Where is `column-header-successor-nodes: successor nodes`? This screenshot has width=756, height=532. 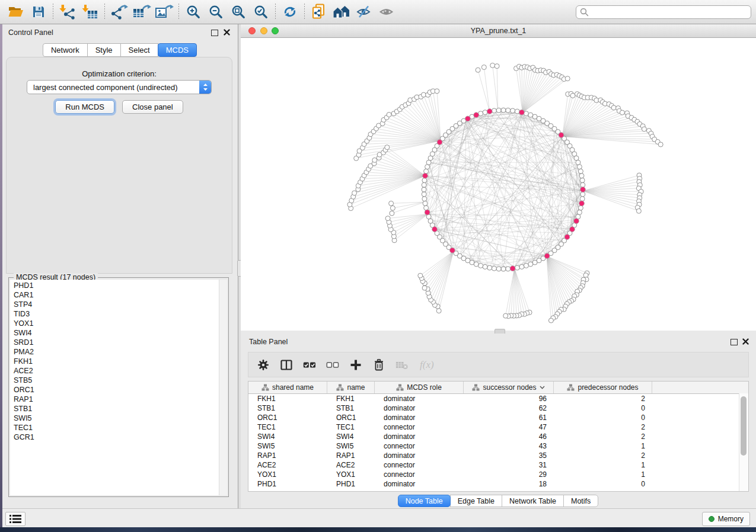
column-header-successor-nodes: successor nodes is located at coordinates (509, 387).